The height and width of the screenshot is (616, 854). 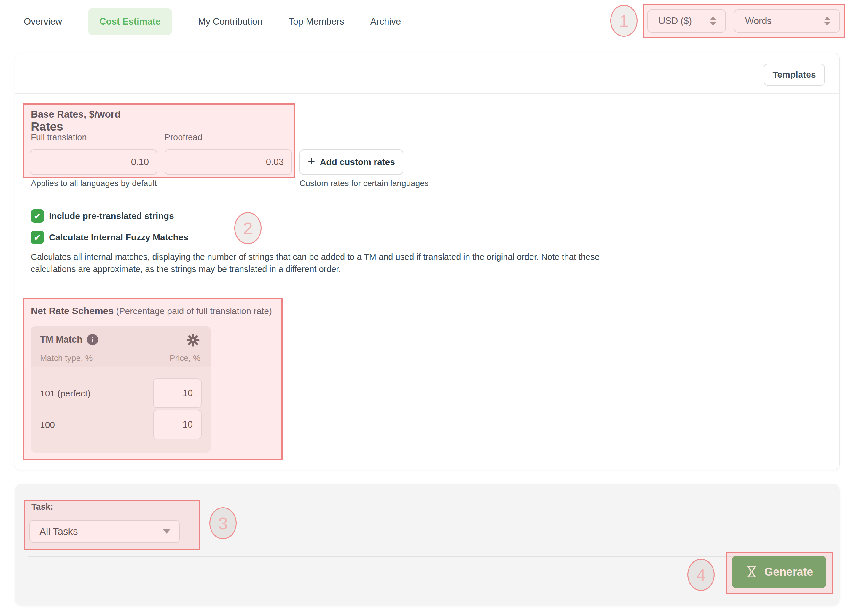 I want to click on rates-title: Rates, so click(x=47, y=126).